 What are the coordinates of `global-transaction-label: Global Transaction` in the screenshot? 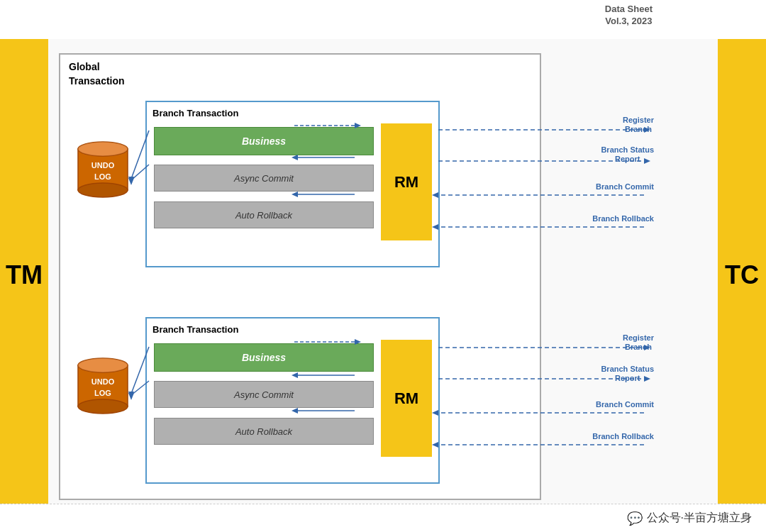 It's located at (96, 74).